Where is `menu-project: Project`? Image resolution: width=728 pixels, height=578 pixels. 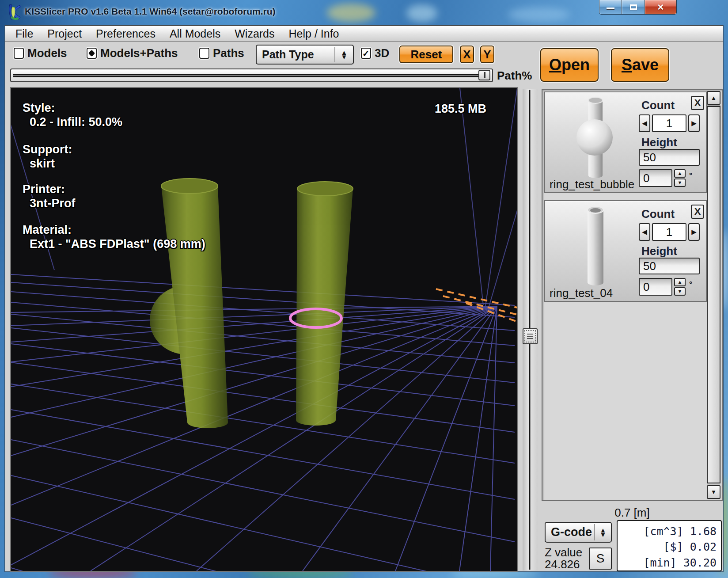 menu-project: Project is located at coordinates (64, 34).